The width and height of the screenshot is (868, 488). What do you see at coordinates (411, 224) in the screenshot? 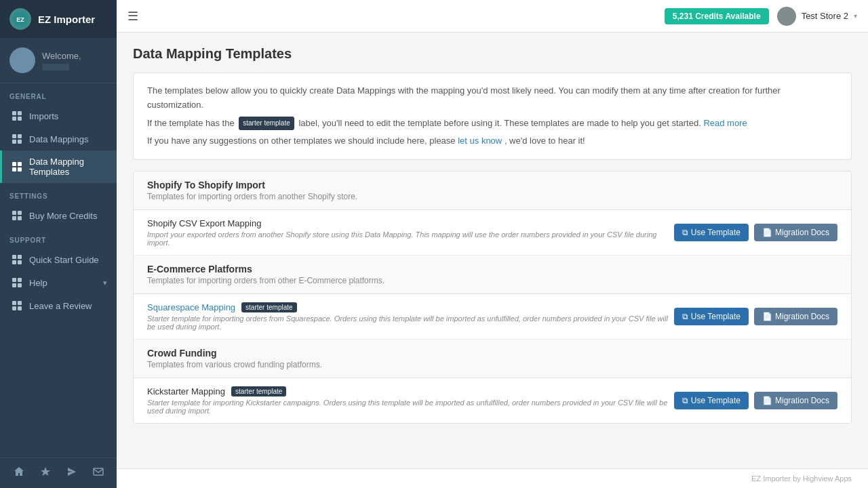
I see `template-name-shopify-csv: Shopify CSV Export Mapping` at bounding box center [411, 224].